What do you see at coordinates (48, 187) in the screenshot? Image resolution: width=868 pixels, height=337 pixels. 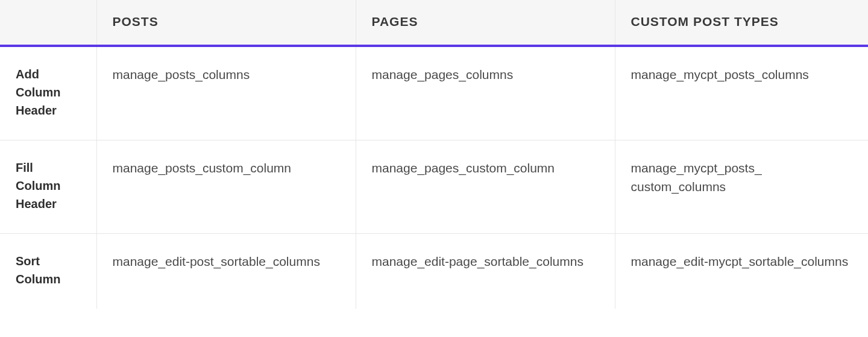 I see `row-label-fill-column-header: Fill Column Header` at bounding box center [48, 187].